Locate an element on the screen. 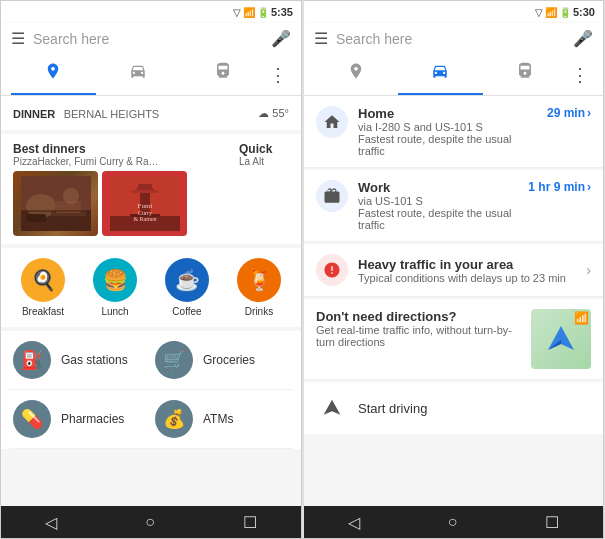 The width and height of the screenshot is (605, 539). more-options-icon: ⋮ is located at coordinates (278, 75).